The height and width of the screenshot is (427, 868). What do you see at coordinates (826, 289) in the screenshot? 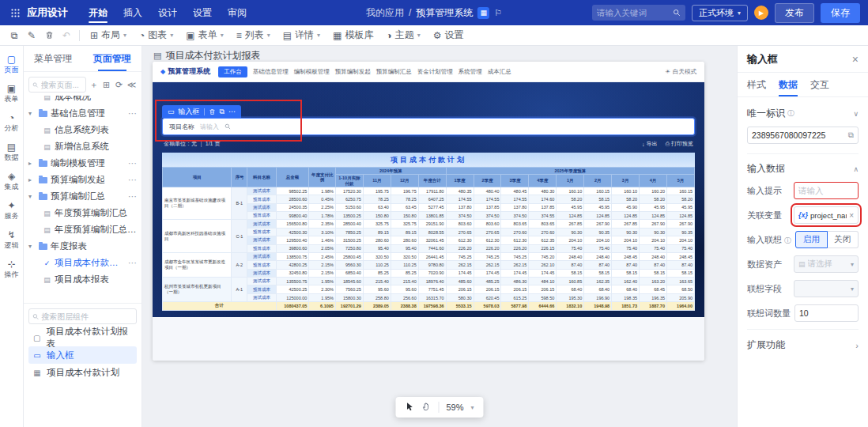
I see `assoc-field-select: ▾` at bounding box center [826, 289].